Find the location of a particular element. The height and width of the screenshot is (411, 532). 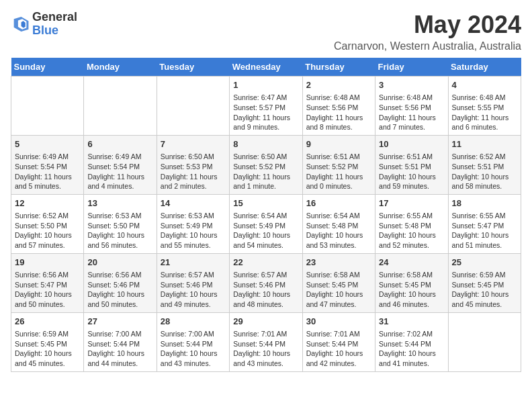

calendar-cell: 15Sunrise: 6:54 AMSunset: 5:49 PMDayligh… is located at coordinates (266, 224).